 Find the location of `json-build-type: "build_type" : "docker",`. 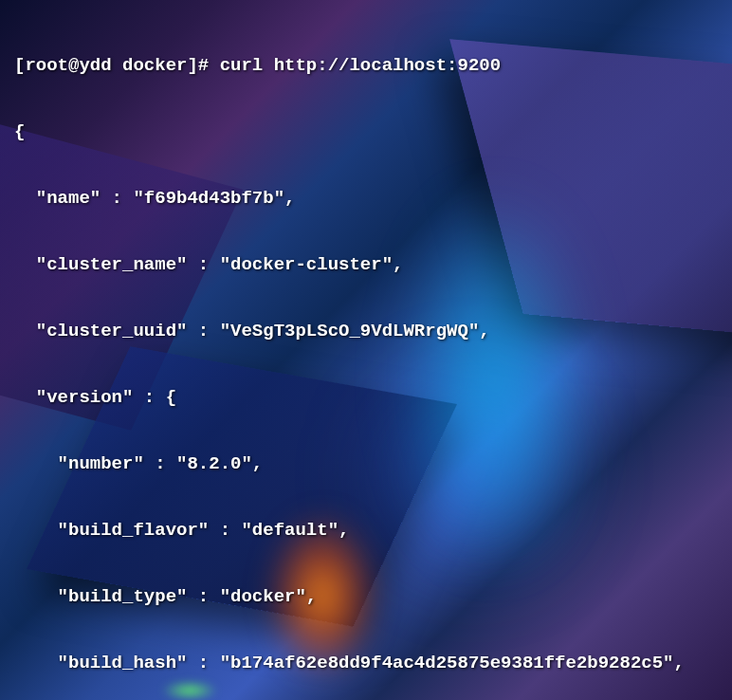

json-build-type: "build_type" : "docker", is located at coordinates (366, 598).